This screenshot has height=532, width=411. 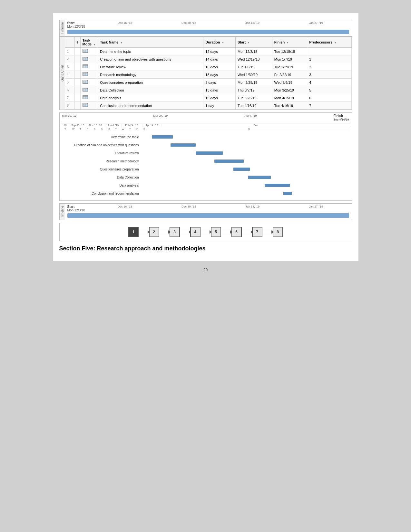 What do you see at coordinates (76, 207) in the screenshot?
I see `start-label-bottom: Start` at bounding box center [76, 207].